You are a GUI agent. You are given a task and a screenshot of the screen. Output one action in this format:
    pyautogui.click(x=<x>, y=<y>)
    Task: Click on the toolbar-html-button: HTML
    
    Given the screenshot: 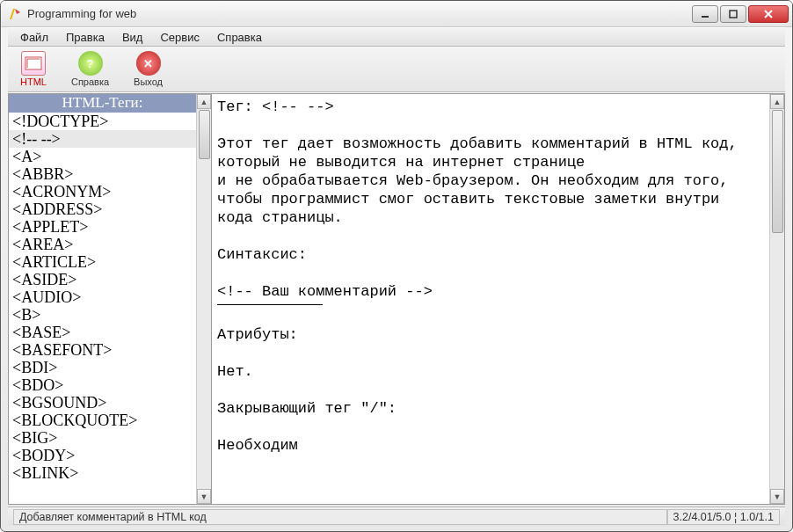 What is the action you would take?
    pyautogui.click(x=33, y=69)
    